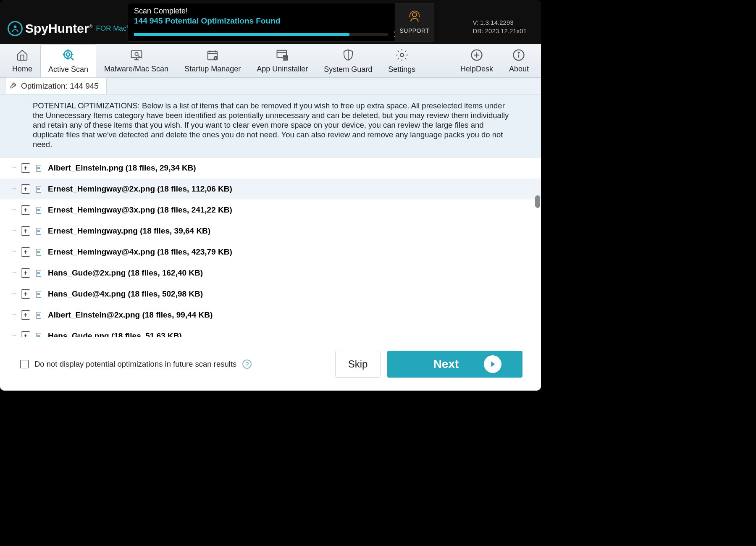  I want to click on support-button: SUPPORT, so click(415, 22).